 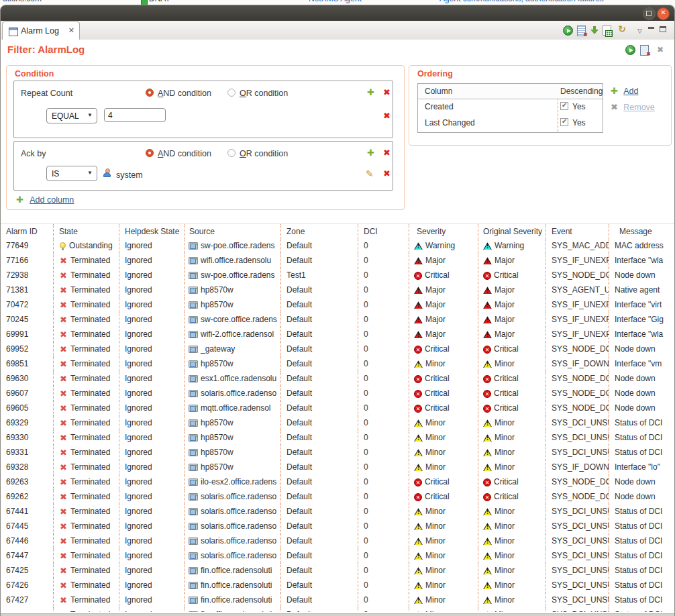 What do you see at coordinates (625, 91) in the screenshot?
I see `ordering-add-link: ✚ Add` at bounding box center [625, 91].